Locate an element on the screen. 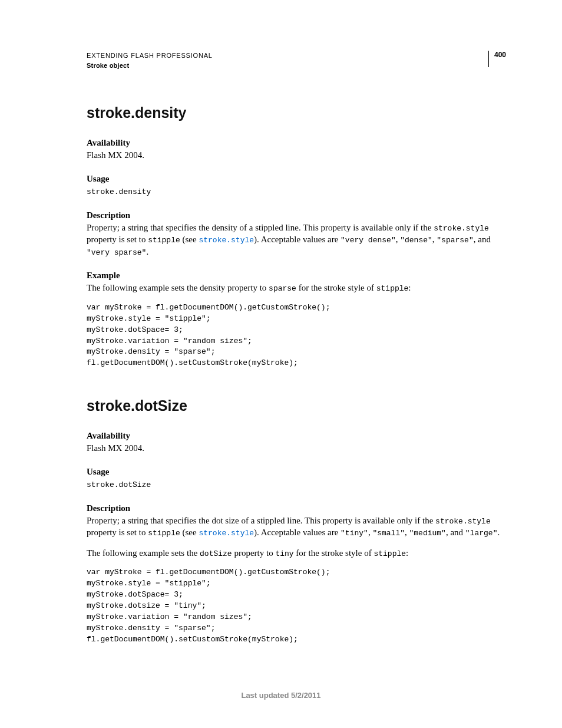 This screenshot has width=562, height=728. desc-code: "large" is located at coordinates (482, 533).